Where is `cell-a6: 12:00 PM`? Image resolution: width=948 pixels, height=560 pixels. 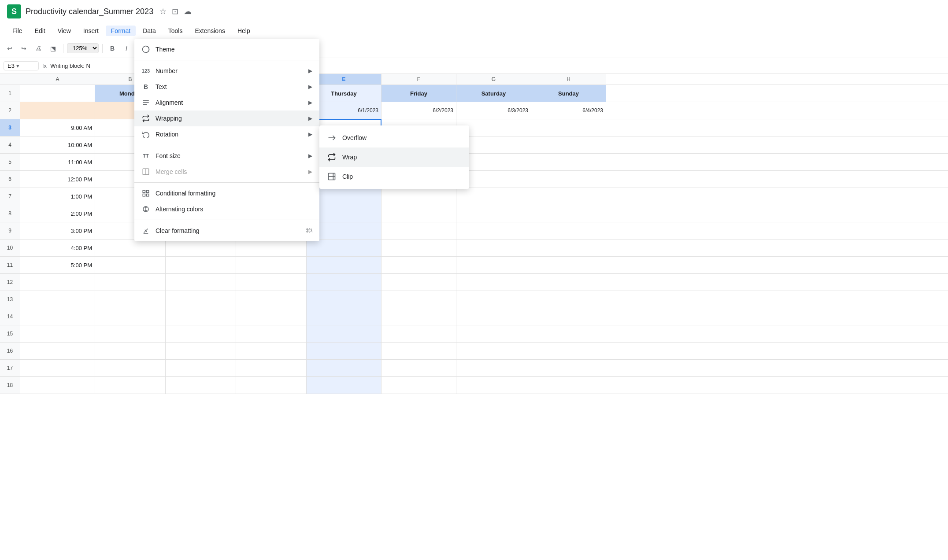
cell-a6: 12:00 PM is located at coordinates (58, 179).